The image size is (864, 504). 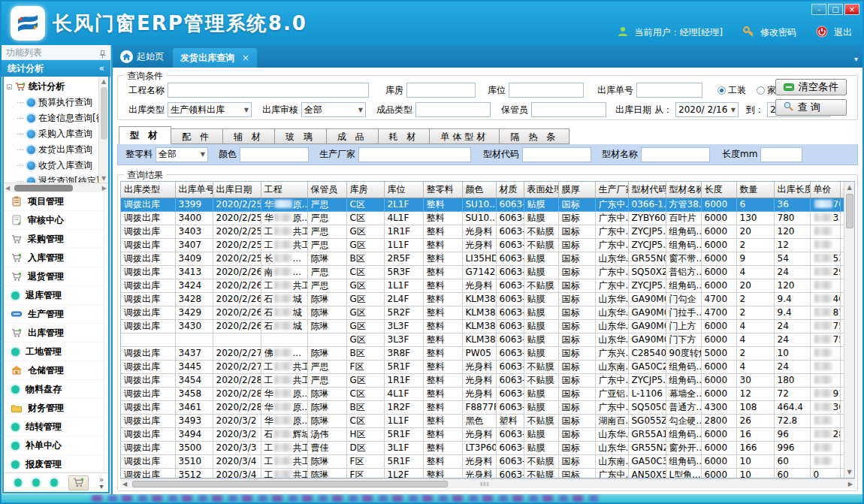 What do you see at coordinates (56, 446) in the screenshot?
I see `sidebar-item-补单中心: 补单中心` at bounding box center [56, 446].